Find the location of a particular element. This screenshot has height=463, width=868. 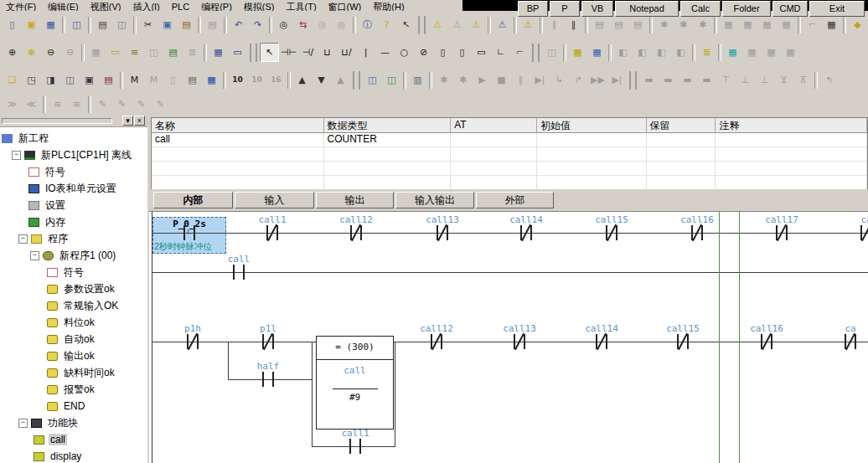

tree-item-3: IO表和单元设置 is located at coordinates (74, 188).